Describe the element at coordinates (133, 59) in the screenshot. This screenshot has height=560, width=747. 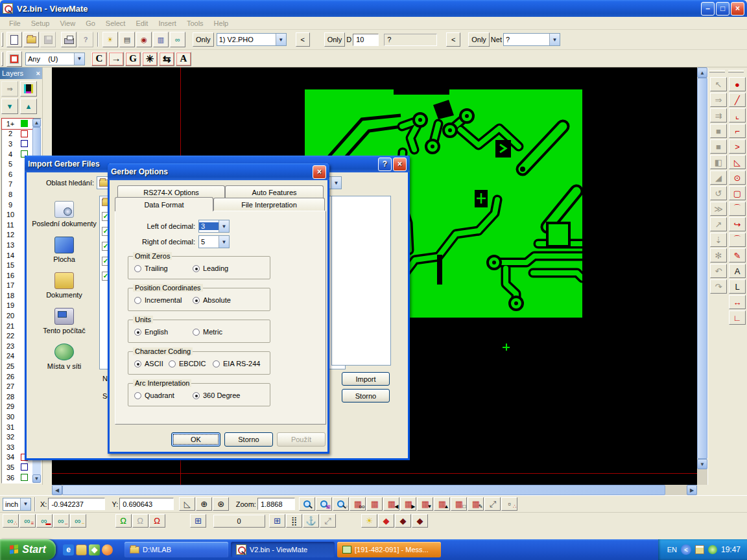
I see `filter-g-icon: G` at that location.